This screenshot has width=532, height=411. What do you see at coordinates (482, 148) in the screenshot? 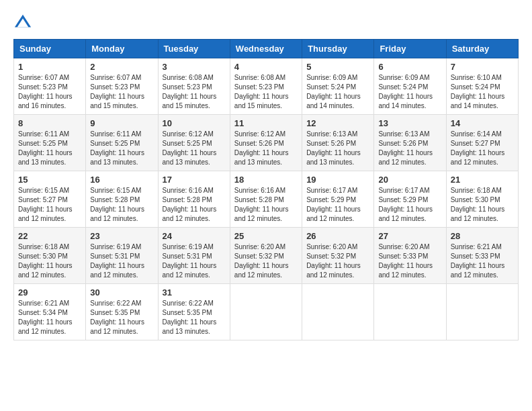
I see `day-info: Sunrise: 6:14 AMSunset: 5:27 PMDaylight:…` at bounding box center [482, 148].